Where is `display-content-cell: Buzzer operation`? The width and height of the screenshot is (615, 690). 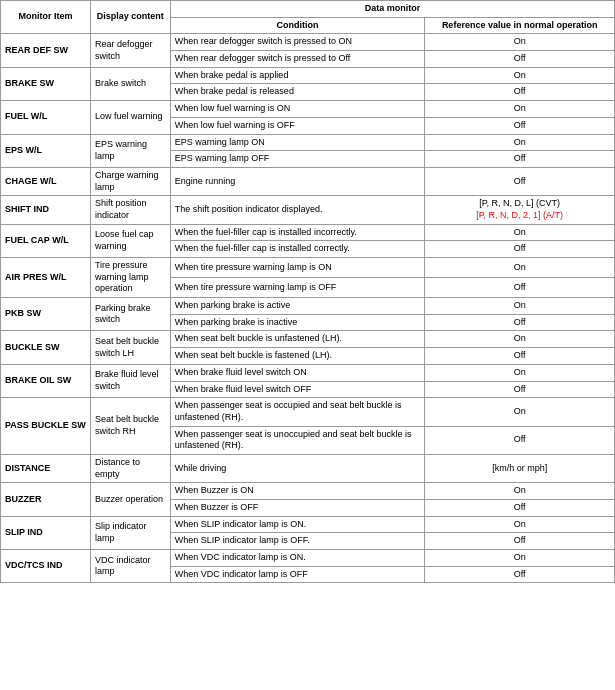 display-content-cell: Buzzer operation is located at coordinates (130, 500).